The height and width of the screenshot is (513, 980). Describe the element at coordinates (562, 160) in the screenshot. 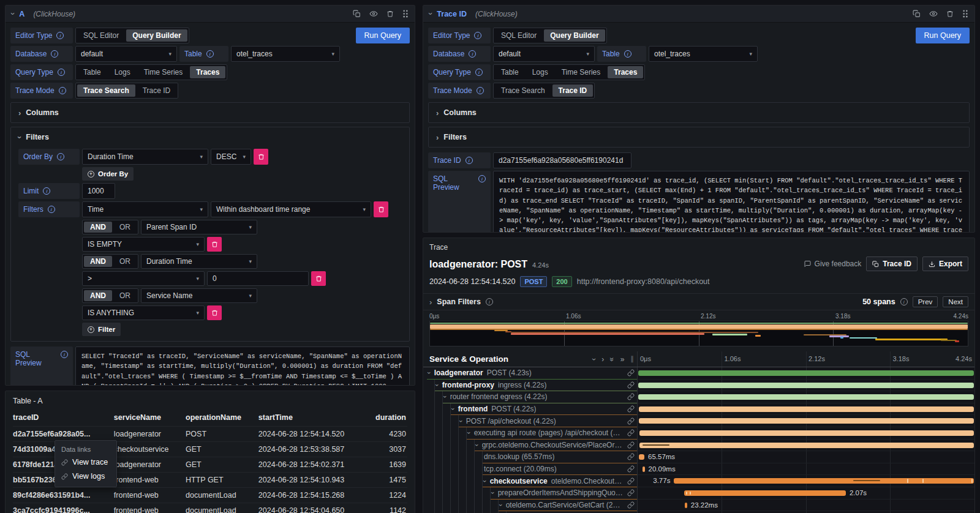

I see `trace-id-input: d2a7155ef6a928a05680e5ff6190241d` at that location.